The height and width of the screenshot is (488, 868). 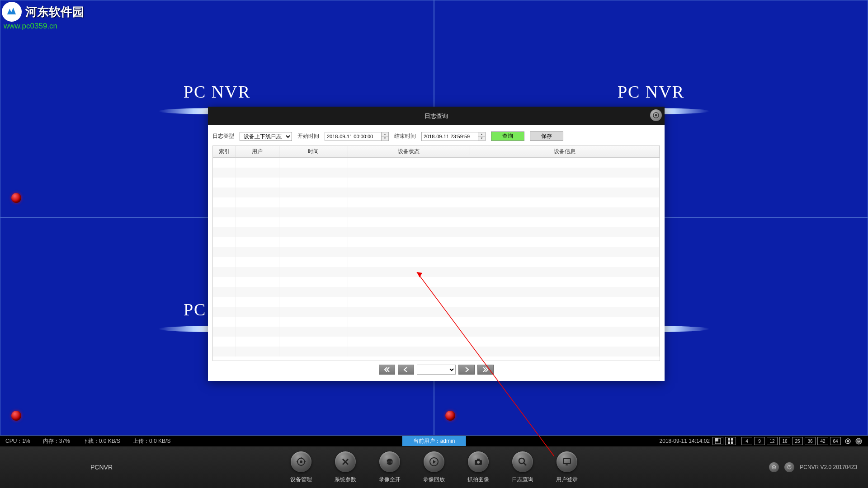 I want to click on layout-preset-25: 25, so click(x=797, y=441).